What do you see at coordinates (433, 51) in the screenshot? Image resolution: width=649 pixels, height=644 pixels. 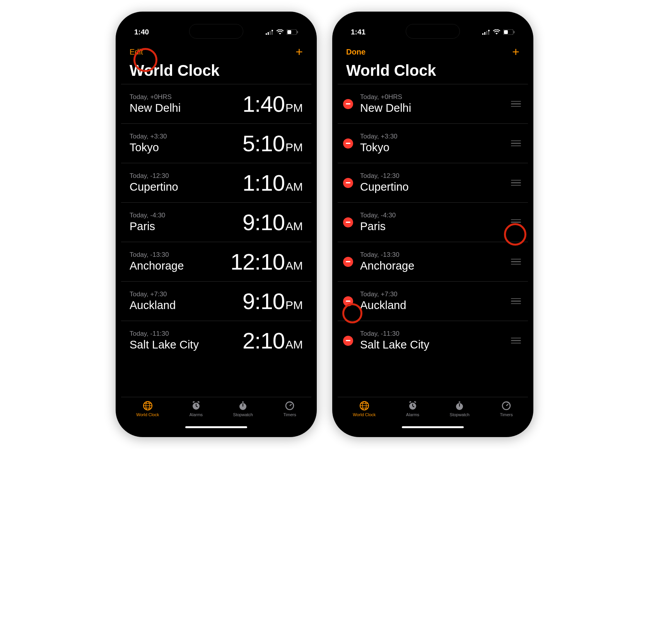 I see `nav-bar: Done +` at bounding box center [433, 51].